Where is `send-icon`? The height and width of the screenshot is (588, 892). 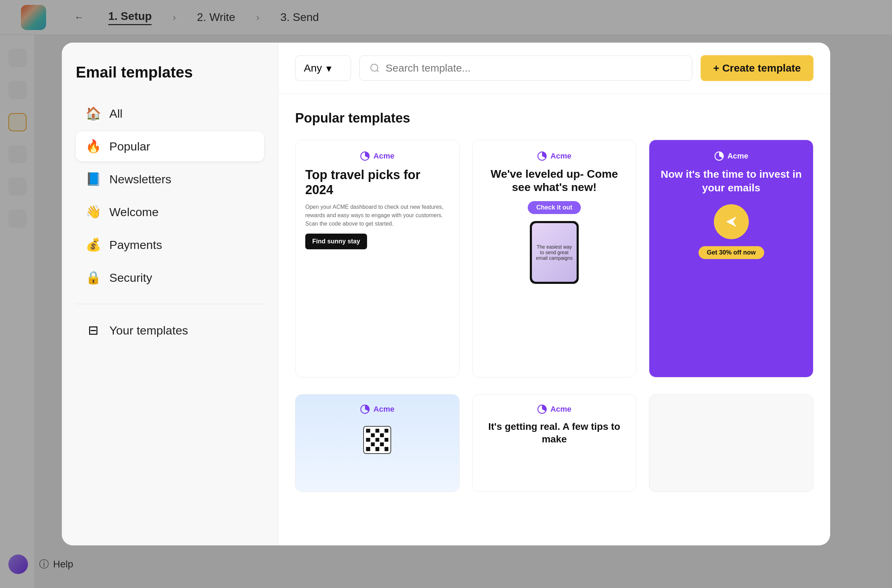 send-icon is located at coordinates (731, 222).